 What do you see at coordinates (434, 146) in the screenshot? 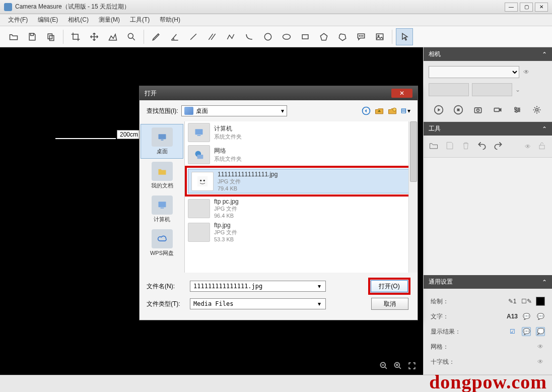
I see `folder-icon` at bounding box center [434, 146].